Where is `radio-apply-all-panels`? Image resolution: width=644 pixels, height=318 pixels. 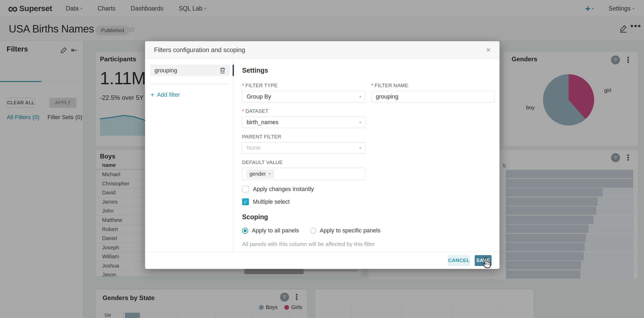 radio-apply-all-panels is located at coordinates (245, 231).